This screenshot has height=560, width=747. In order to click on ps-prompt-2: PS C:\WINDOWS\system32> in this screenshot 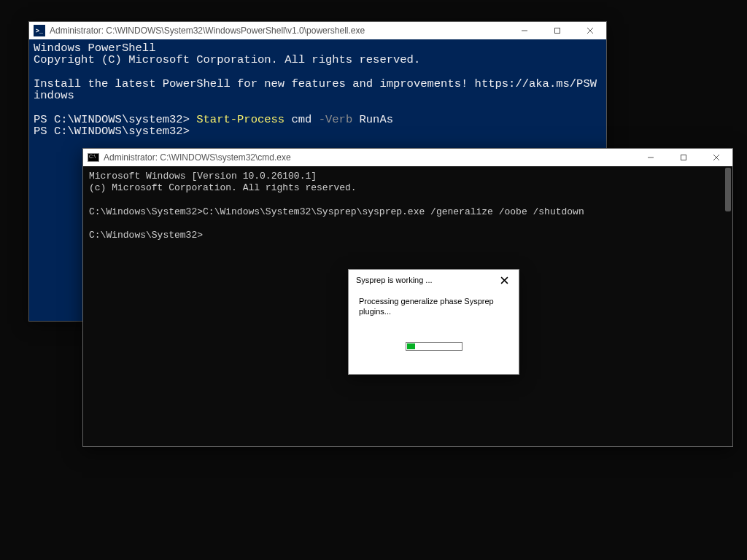, I will do `click(112, 131)`.